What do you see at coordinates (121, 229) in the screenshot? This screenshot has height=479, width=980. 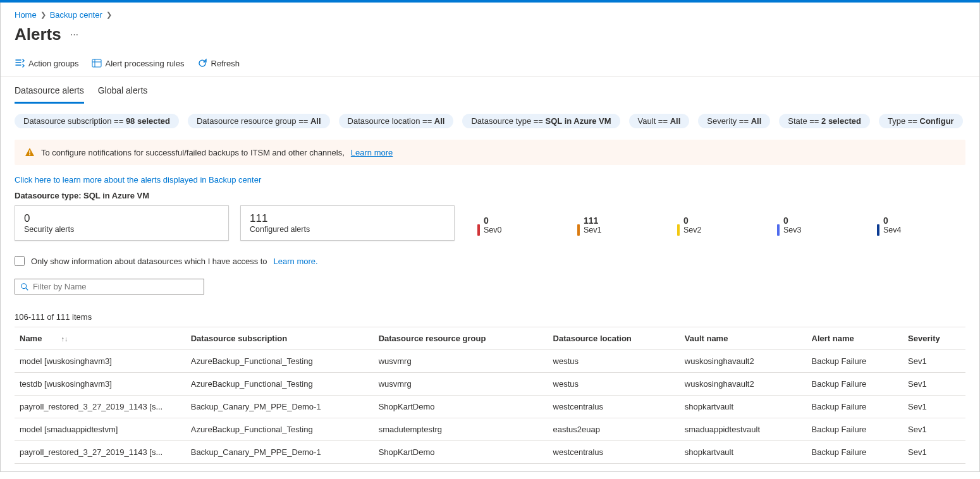 I see `security-alerts-label: Security alerts` at bounding box center [121, 229].